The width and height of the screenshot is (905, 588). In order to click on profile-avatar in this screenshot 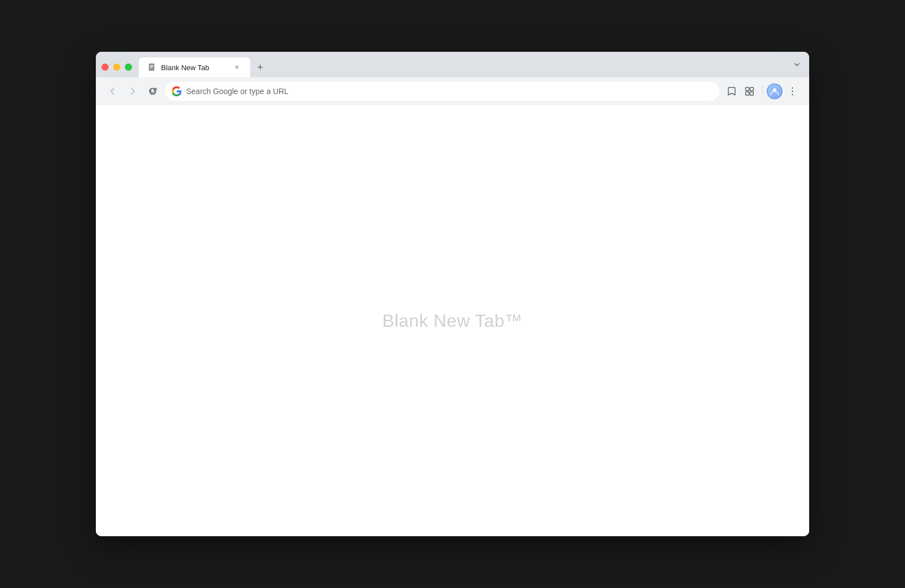, I will do `click(775, 91)`.